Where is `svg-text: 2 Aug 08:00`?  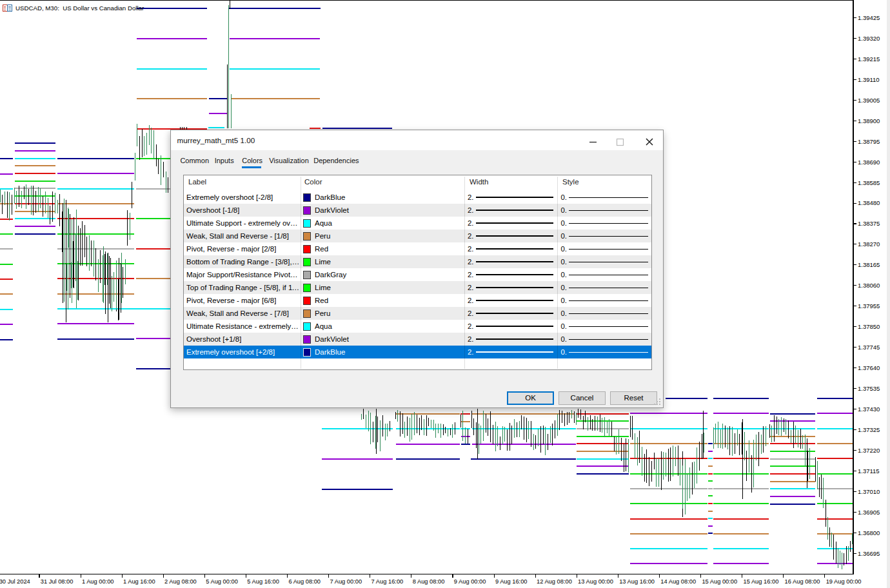 svg-text: 2 Aug 08:00 is located at coordinates (181, 582).